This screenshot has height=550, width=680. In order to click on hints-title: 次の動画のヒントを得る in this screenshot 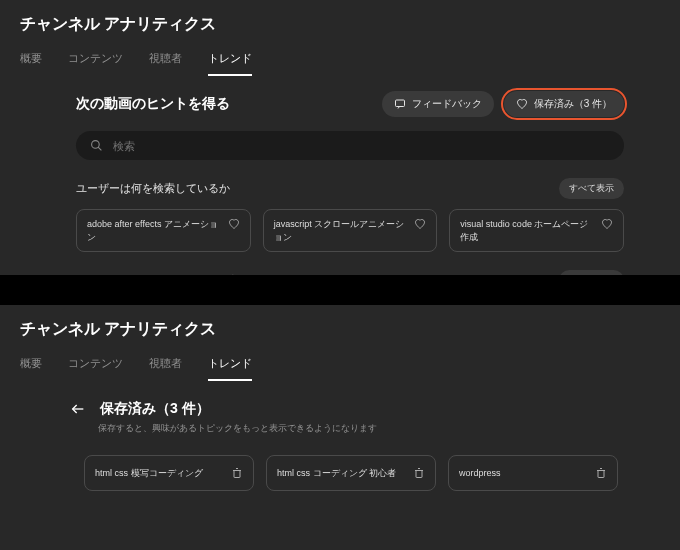, I will do `click(153, 104)`.